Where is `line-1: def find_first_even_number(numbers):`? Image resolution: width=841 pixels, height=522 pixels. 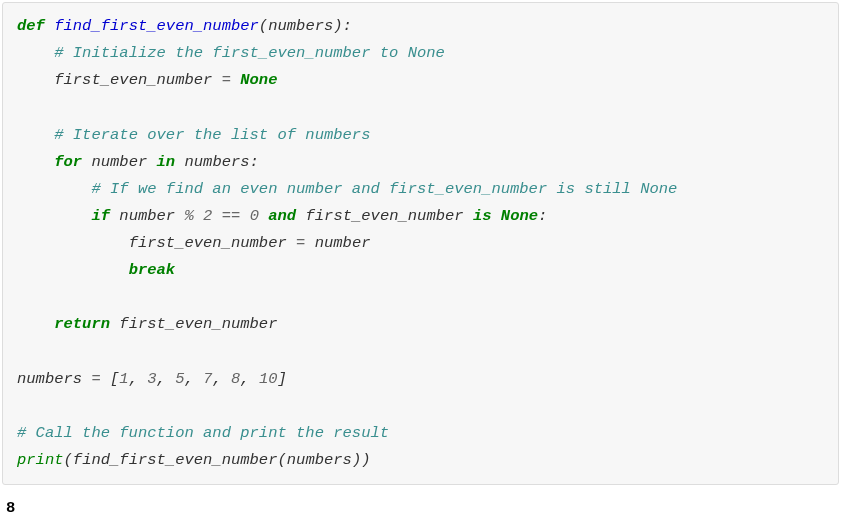 line-1: def find_first_even_number(numbers): is located at coordinates (184, 26).